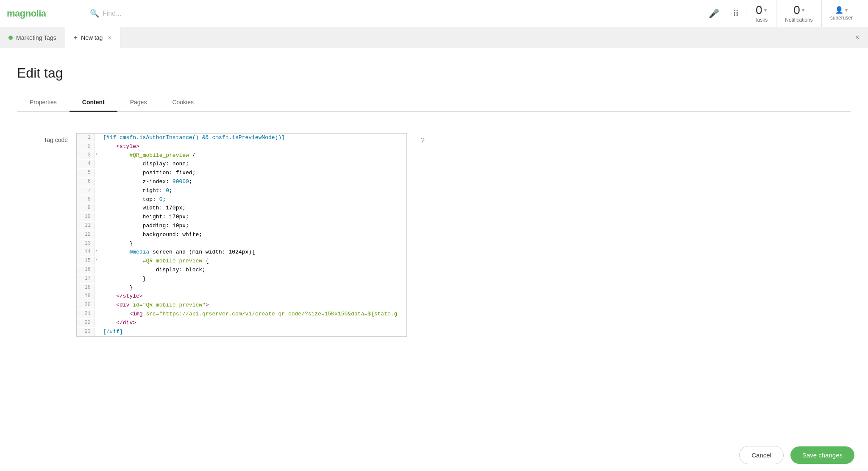 Image resolution: width=868 pixels, height=471 pixels. What do you see at coordinates (120, 323) in the screenshot?
I see `line-content: </div>` at bounding box center [120, 323].